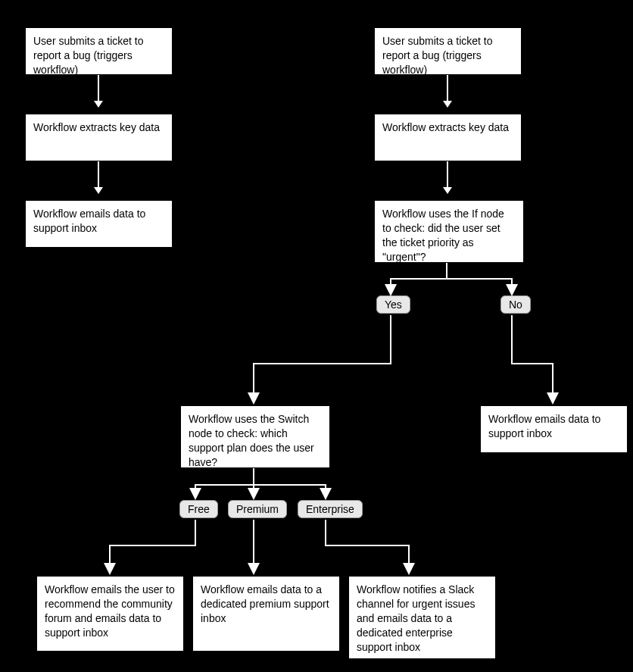  What do you see at coordinates (98, 224) in the screenshot?
I see `left-step-email: Workflow emails data to support inbox` at bounding box center [98, 224].